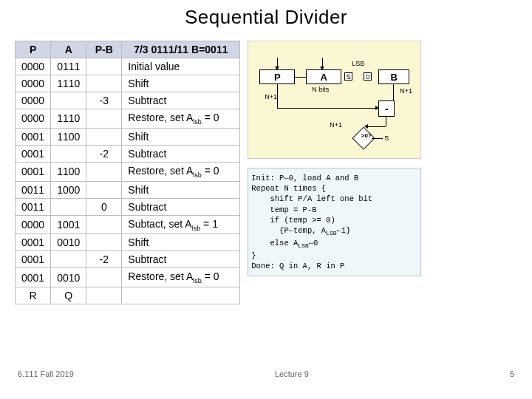  What do you see at coordinates (104, 207) in the screenshot?
I see `cell-pb: 0` at bounding box center [104, 207].